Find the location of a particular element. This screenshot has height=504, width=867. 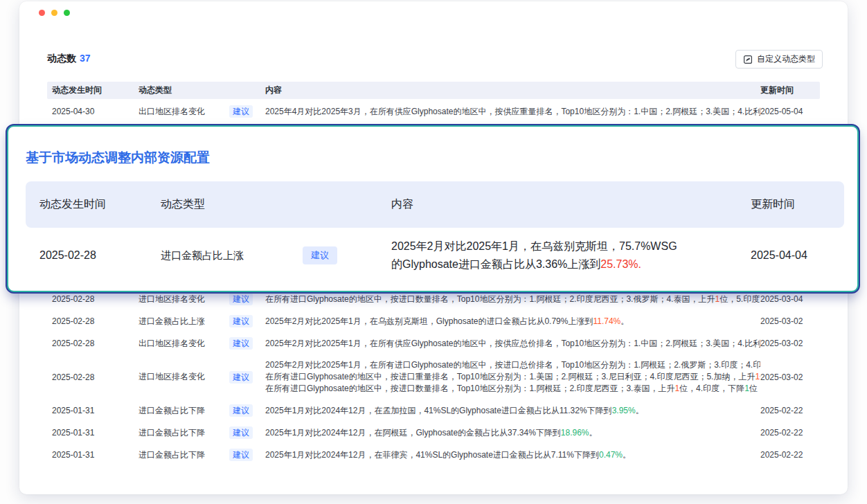

table-row: 2025-04-30 出口地区排名变化 建议 2025年4月对比2025年3月，… is located at coordinates (434, 111).